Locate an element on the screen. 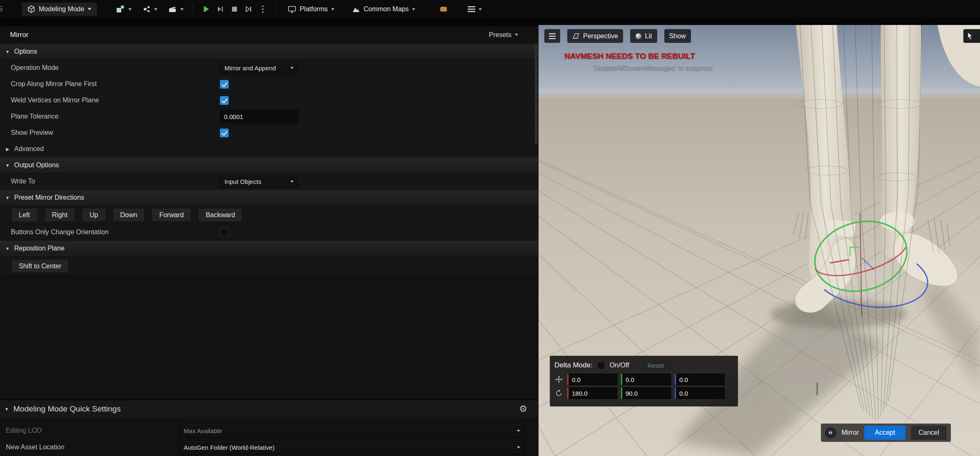  section-output-label: Output Options is located at coordinates (37, 165).